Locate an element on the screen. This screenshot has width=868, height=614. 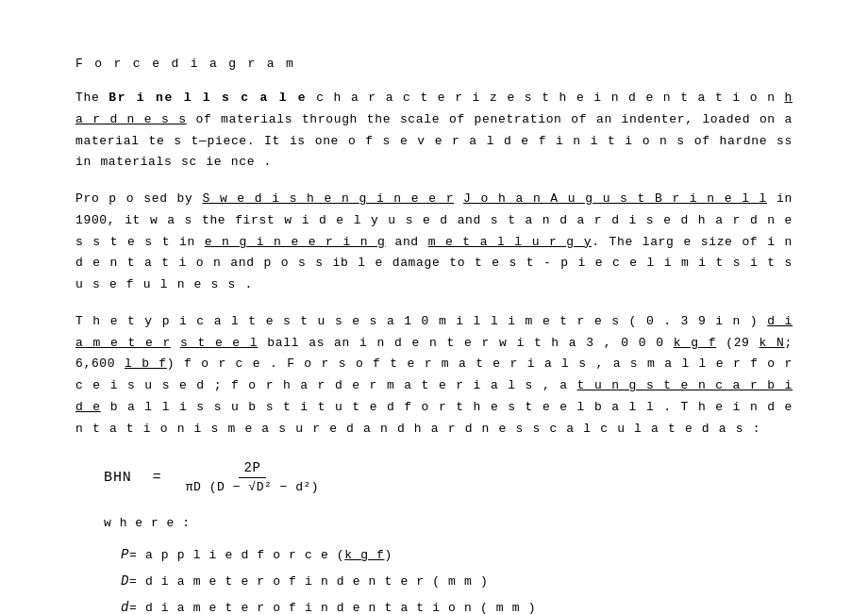
where-item-d2: d= d i a m e t e r o f i n d e n t a t i… is located at coordinates (457, 604).